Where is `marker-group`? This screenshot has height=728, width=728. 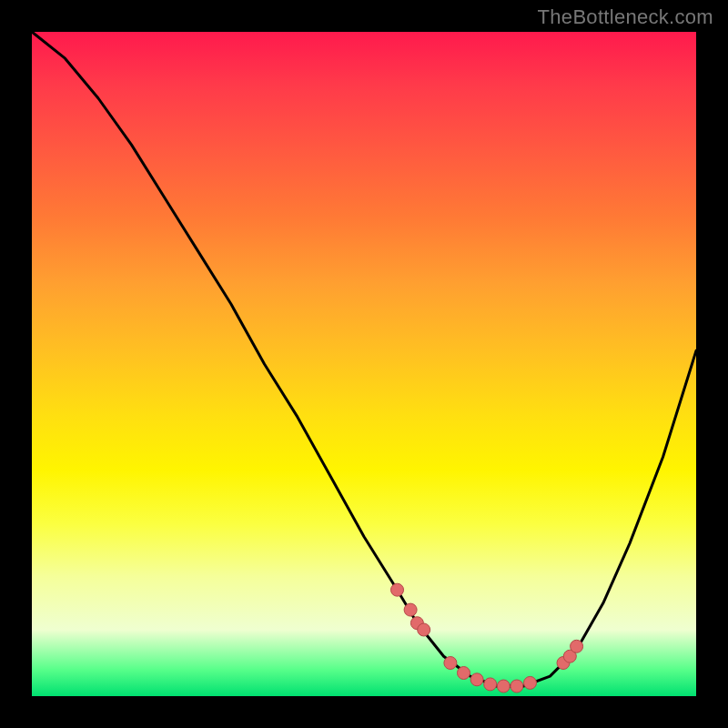 marker-group is located at coordinates (488, 638).